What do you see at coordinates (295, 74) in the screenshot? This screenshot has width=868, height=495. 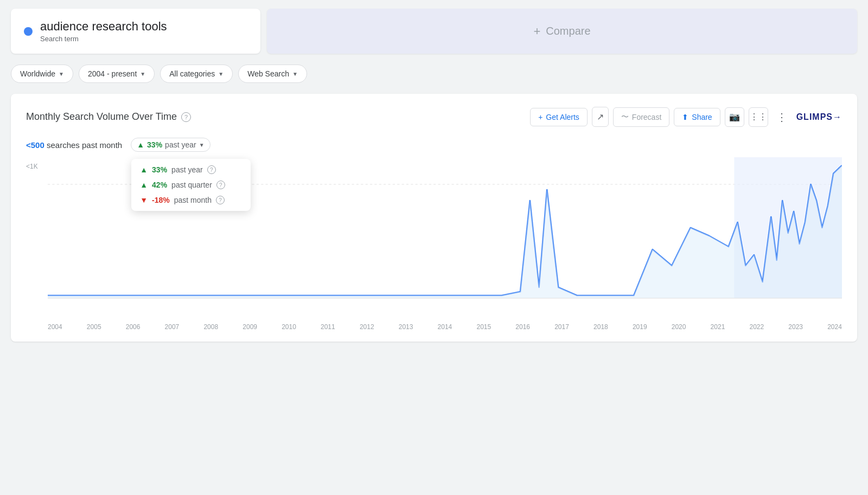 I see `search-type-chevron: ▼` at bounding box center [295, 74].